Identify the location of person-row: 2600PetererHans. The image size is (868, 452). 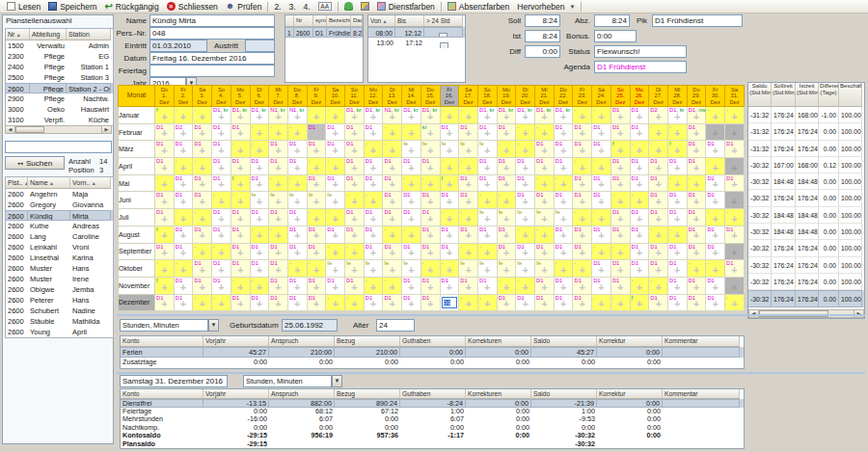
(60, 301).